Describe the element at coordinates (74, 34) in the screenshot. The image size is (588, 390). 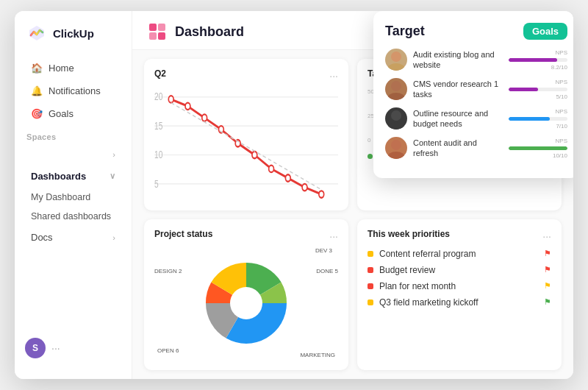
I see `logo-text: ClickUp` at that location.